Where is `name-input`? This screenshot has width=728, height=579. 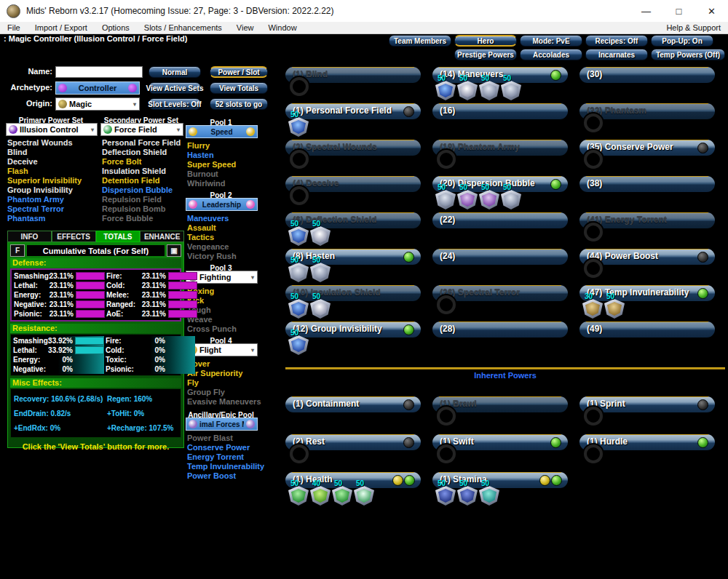 name-input is located at coordinates (99, 72).